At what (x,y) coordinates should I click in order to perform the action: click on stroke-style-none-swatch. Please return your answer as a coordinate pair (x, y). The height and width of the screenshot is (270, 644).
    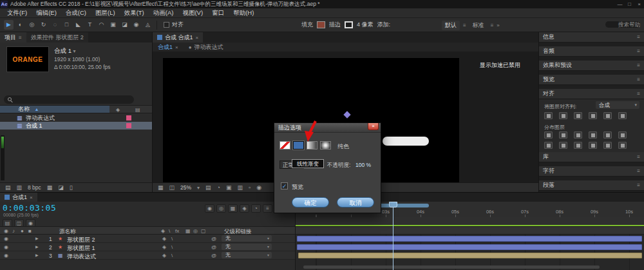
    Looking at the image, I should click on (285, 146).